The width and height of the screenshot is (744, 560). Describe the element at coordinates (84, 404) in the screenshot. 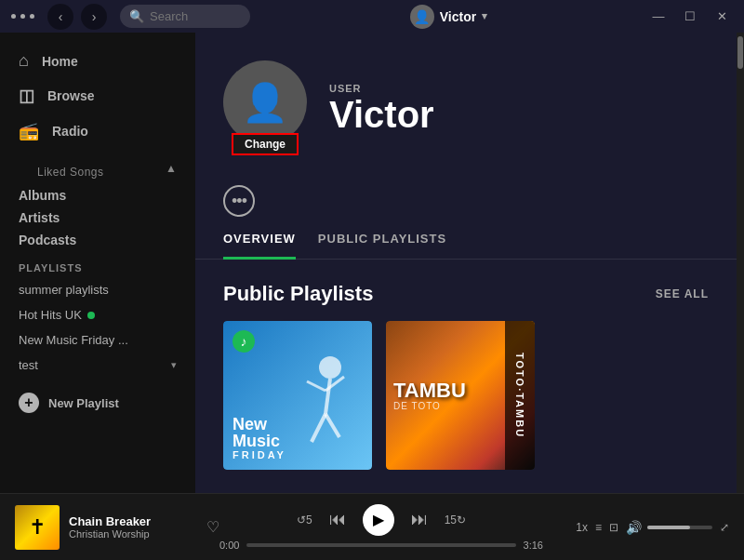

I see `new-playlist-label: New Playlist` at that location.